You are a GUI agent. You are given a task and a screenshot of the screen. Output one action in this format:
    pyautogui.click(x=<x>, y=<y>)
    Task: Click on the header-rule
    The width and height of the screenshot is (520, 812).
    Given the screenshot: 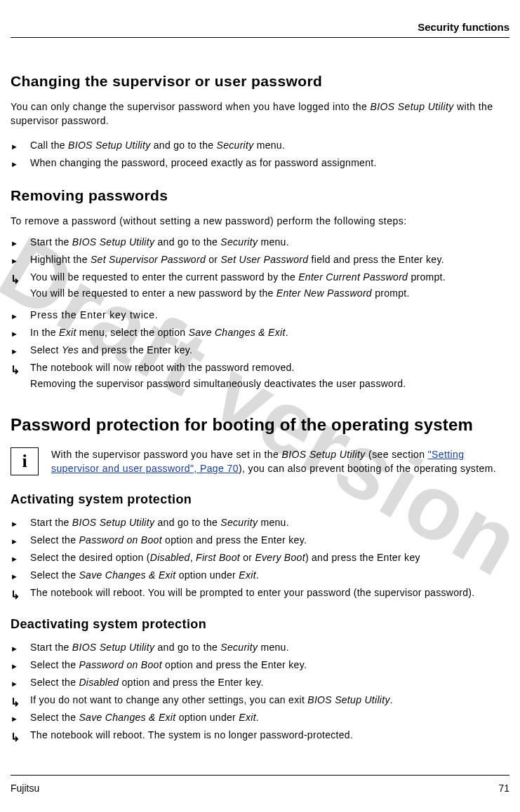 What is the action you would take?
    pyautogui.click(x=260, y=38)
    